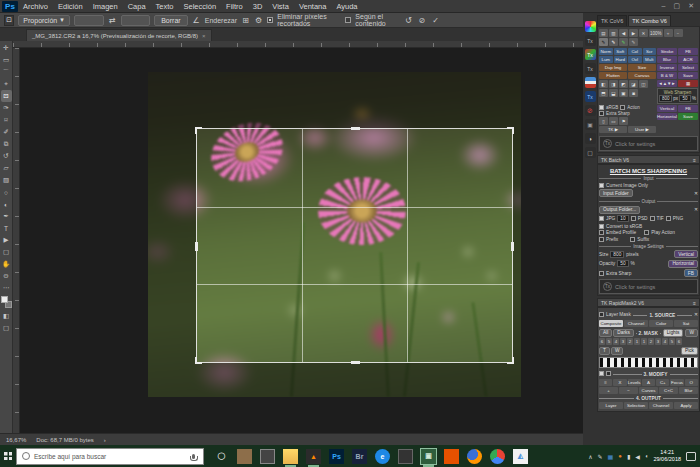 This screenshot has width=700, height=467. What do you see at coordinates (614, 84) in the screenshot?
I see `mask-thumb: ◨` at bounding box center [614, 84].